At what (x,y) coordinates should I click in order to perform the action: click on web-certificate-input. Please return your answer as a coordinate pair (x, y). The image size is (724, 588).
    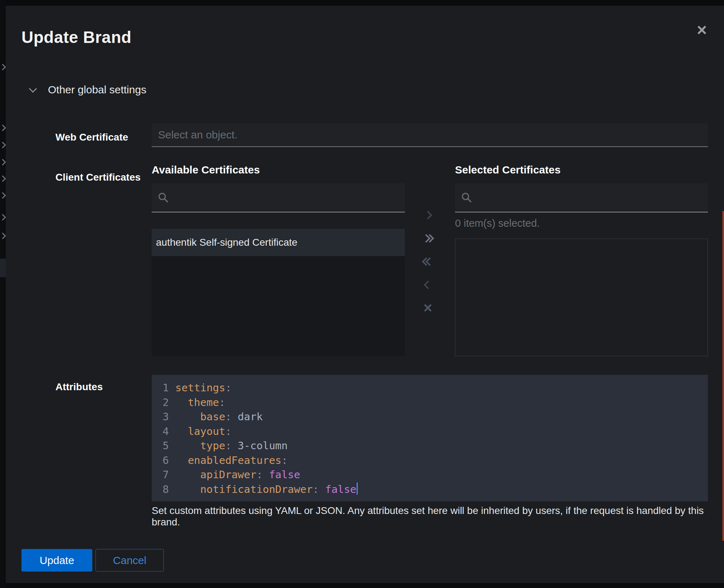
    Looking at the image, I should click on (430, 135).